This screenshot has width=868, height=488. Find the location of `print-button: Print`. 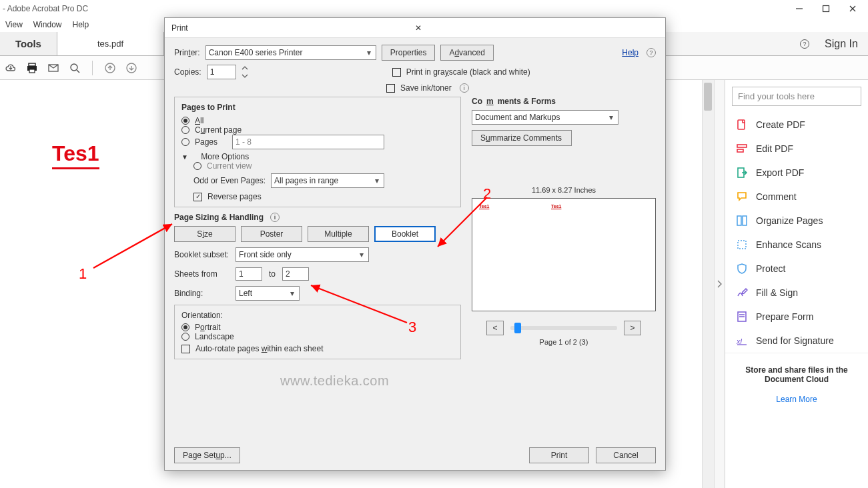

print-button: Print is located at coordinates (559, 455).